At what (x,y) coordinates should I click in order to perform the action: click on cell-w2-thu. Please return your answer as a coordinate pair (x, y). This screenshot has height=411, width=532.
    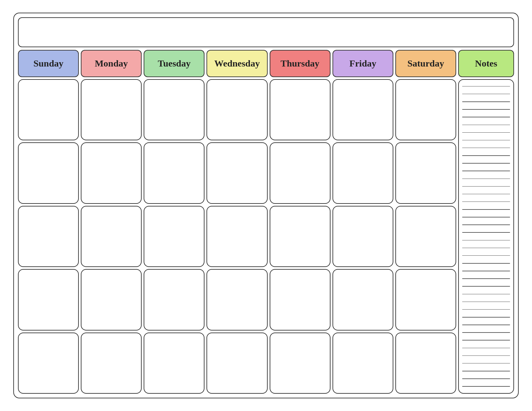
    Looking at the image, I should click on (300, 173).